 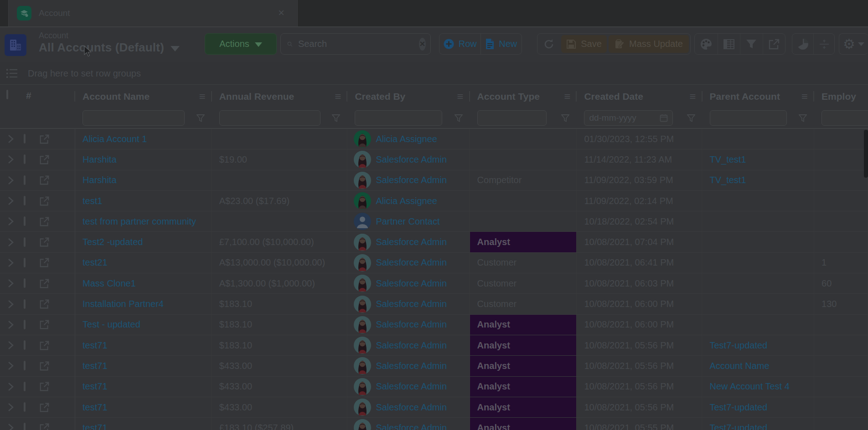 What do you see at coordinates (841, 97) in the screenshot?
I see `header-cell-employees: Employ` at bounding box center [841, 97].